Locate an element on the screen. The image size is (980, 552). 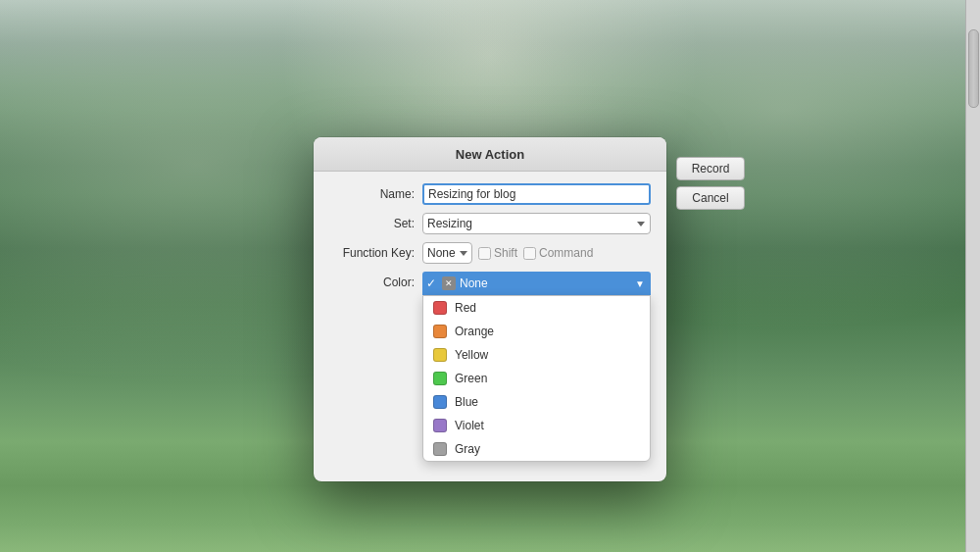
blue-swatch is located at coordinates (440, 402).